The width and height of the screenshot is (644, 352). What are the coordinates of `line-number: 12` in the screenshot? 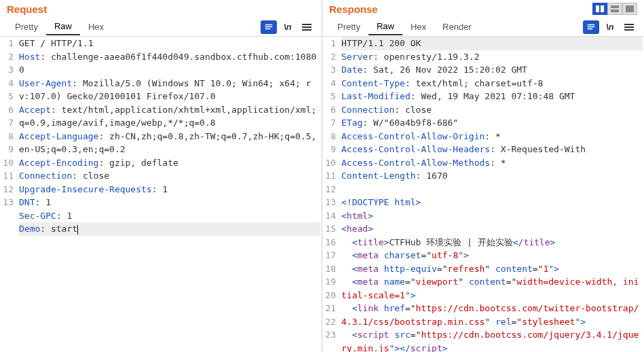 It's located at (330, 190).